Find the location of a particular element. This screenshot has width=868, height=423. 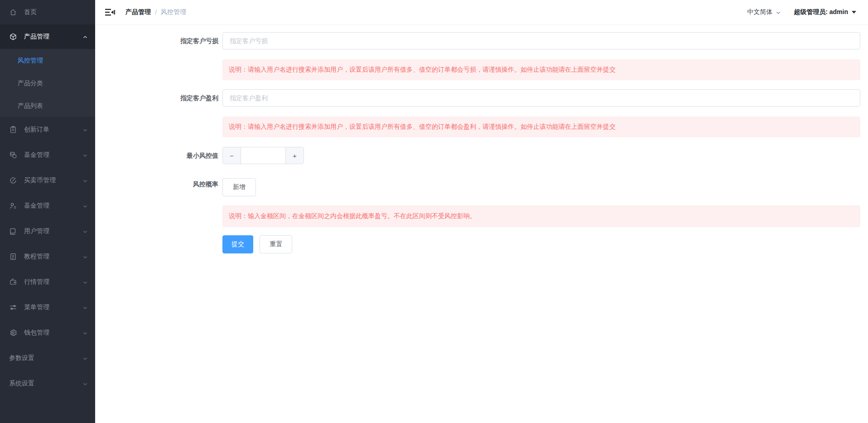

sidebar-item-label: 用户管理 is located at coordinates (53, 231).